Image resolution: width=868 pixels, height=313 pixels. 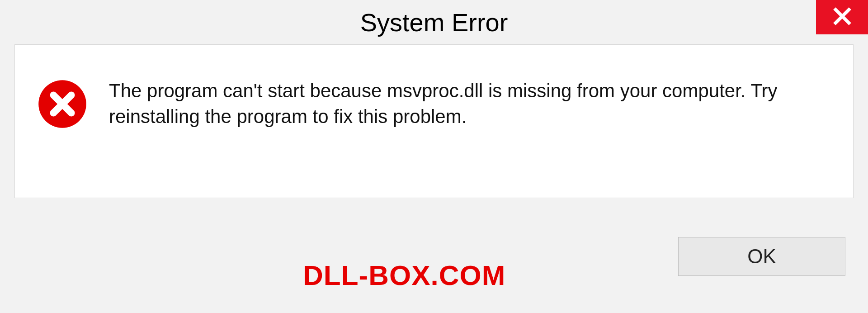 What do you see at coordinates (404, 275) in the screenshot?
I see `brand-watermark: DLL-BOX.COM` at bounding box center [404, 275].